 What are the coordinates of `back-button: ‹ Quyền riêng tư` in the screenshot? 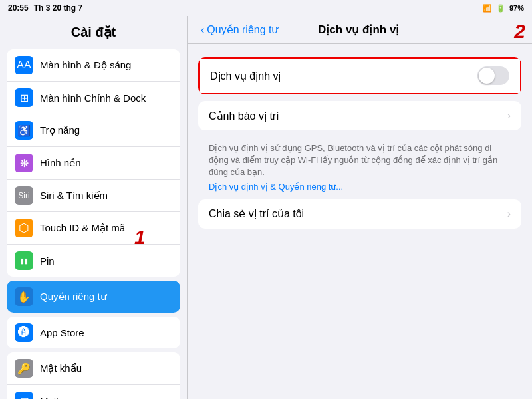 It's located at (239, 29).